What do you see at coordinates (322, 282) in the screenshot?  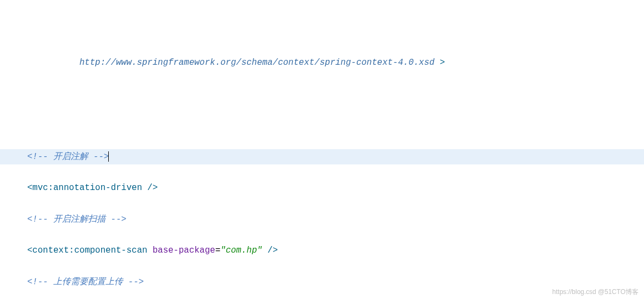 I see `code-line: <!-- 上传需要配置上传 -->` at bounding box center [322, 282].